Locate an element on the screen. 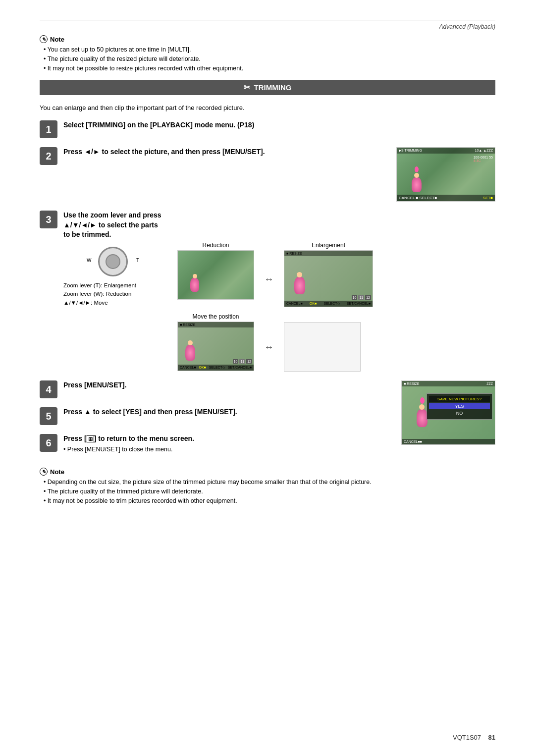 The image size is (535, 756). step-2-content: Press ◄/► to select the picture, and the… is located at coordinates (279, 174).